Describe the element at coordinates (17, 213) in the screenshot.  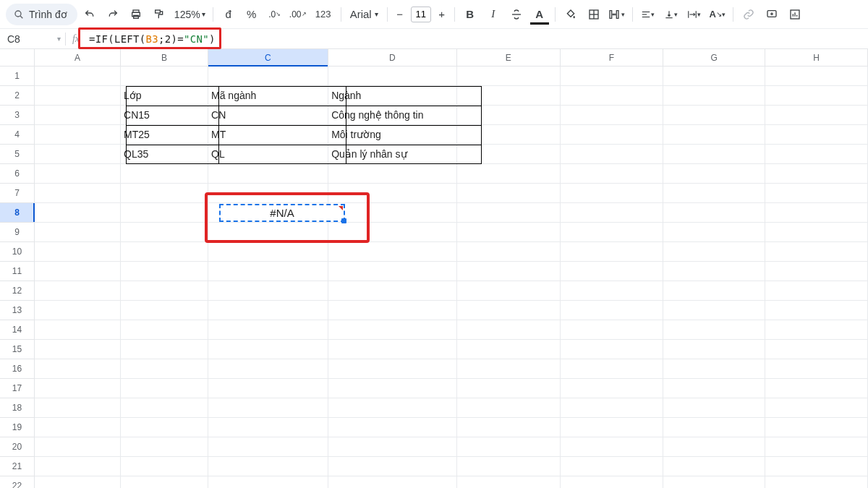
I see `row-header: 8` at that location.